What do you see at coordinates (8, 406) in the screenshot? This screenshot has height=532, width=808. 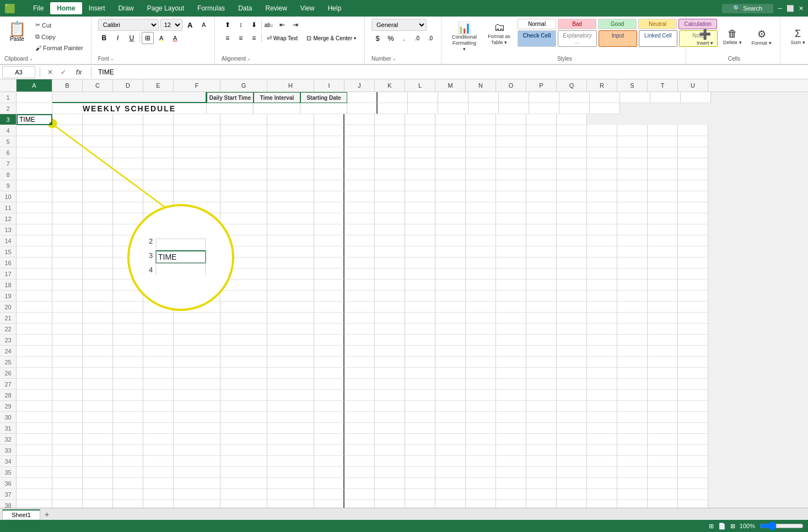 I see `row-num-29: 29` at bounding box center [8, 406].